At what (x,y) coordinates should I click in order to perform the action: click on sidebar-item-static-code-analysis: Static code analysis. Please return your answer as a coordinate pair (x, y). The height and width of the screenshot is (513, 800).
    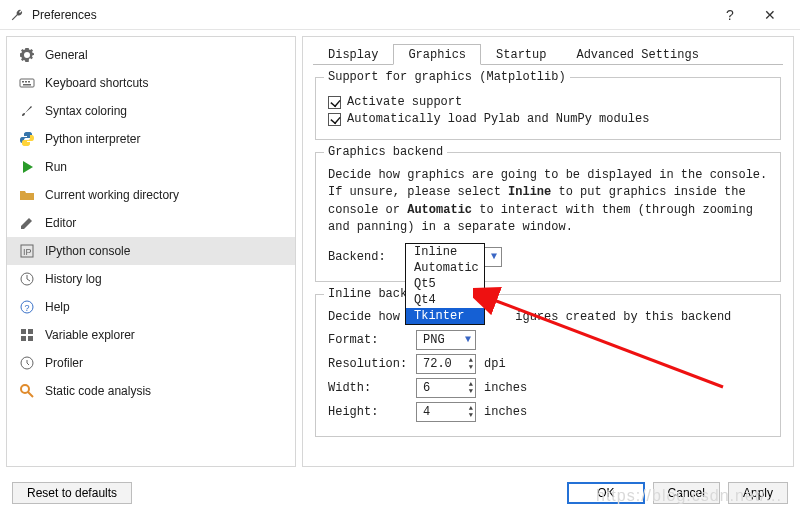
    Looking at the image, I should click on (151, 391).